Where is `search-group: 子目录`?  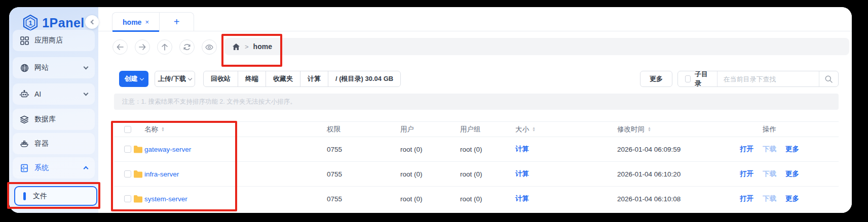 search-group: 子目录 is located at coordinates (758, 79).